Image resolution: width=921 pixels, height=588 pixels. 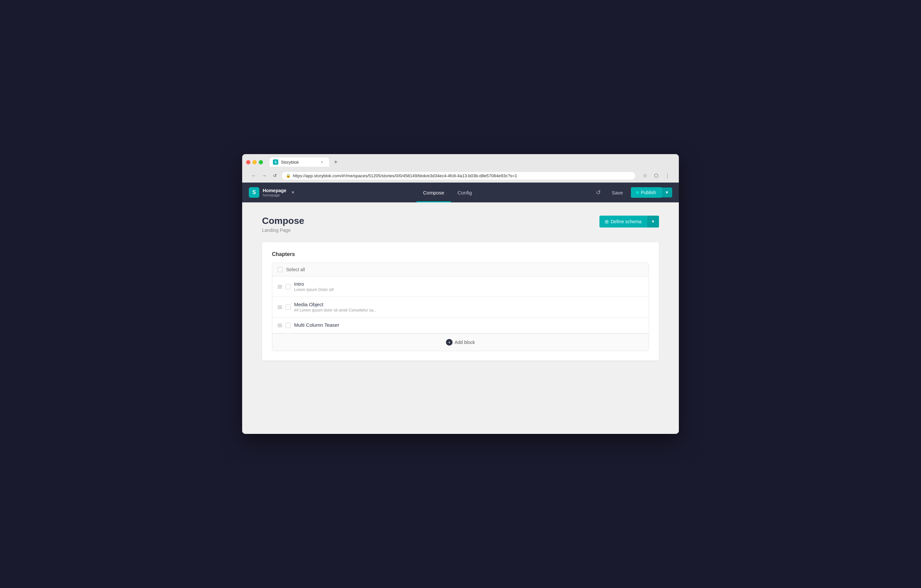 What do you see at coordinates (646, 193) in the screenshot?
I see `publish-main-button: Publish` at bounding box center [646, 193].